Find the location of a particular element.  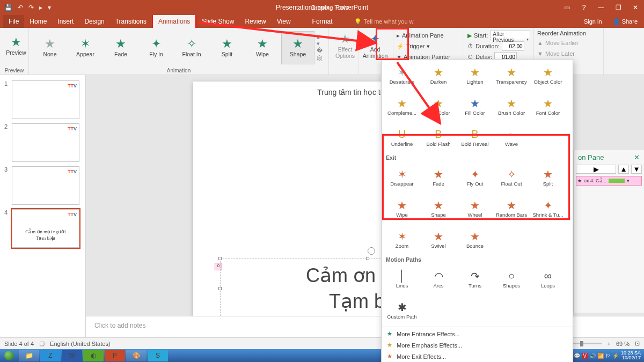

pane-animation-item: ★ ox 4: Cả... ▾ is located at coordinates (609, 181).